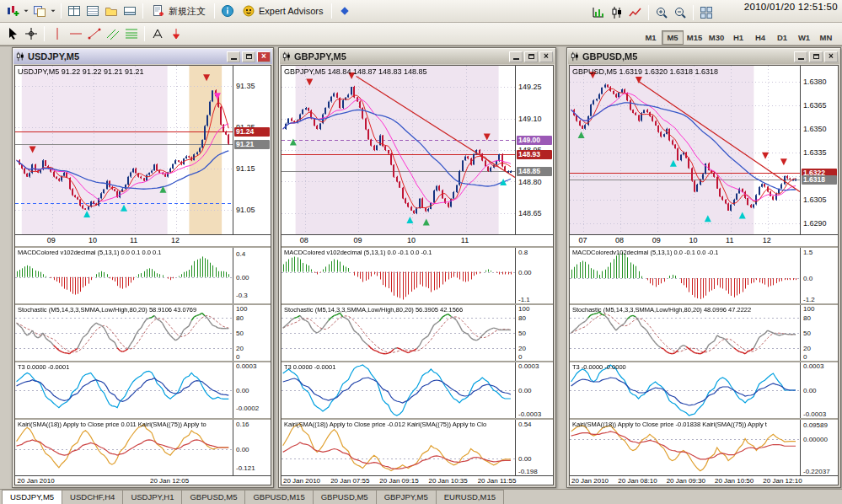 Image resolution: width=842 pixels, height=504 pixels. I want to click on timeframe-W1: W1, so click(804, 37).